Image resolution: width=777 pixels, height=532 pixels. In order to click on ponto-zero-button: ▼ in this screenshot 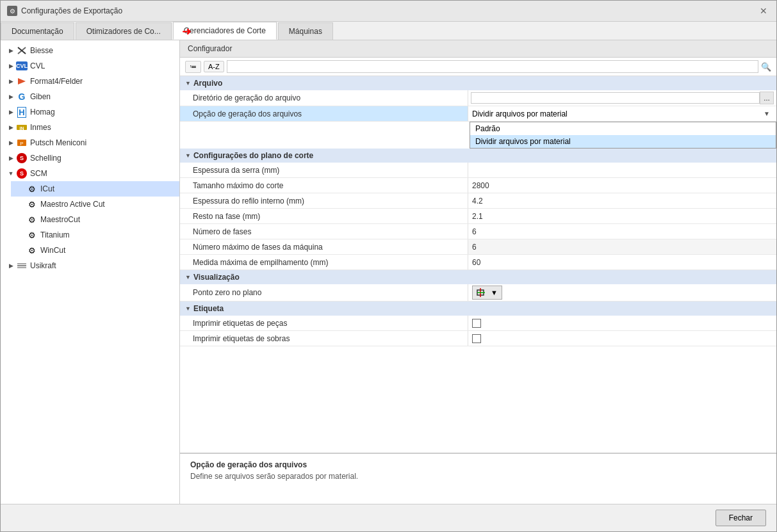, I will do `click(487, 293)`.